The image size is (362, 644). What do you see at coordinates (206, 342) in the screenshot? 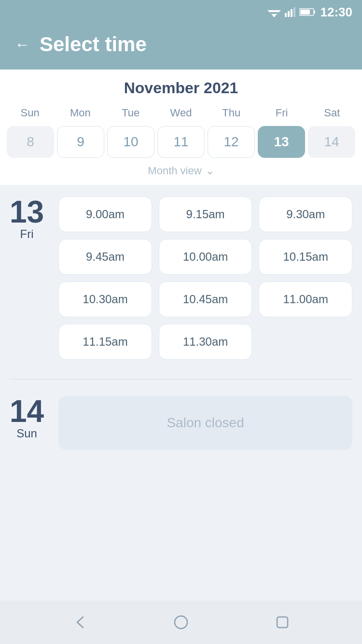
I see `slot-1130am: 11.30am` at bounding box center [206, 342].